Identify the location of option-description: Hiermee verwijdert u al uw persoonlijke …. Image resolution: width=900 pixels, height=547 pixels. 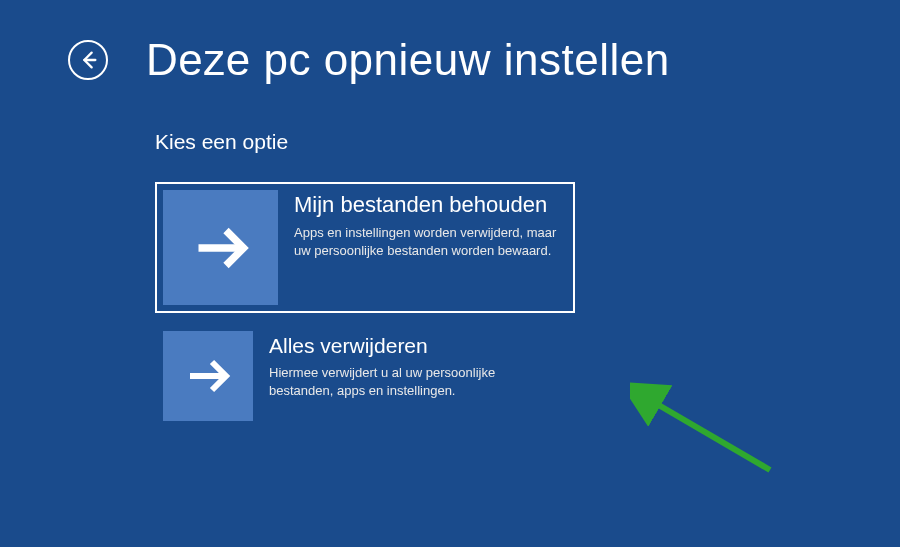
(413, 382).